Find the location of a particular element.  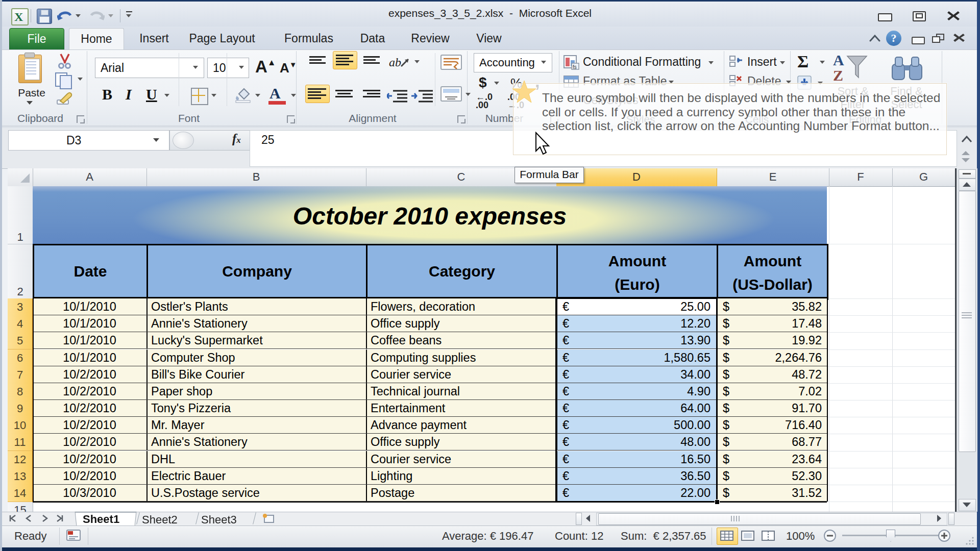

svg-text: ab is located at coordinates (395, 62).